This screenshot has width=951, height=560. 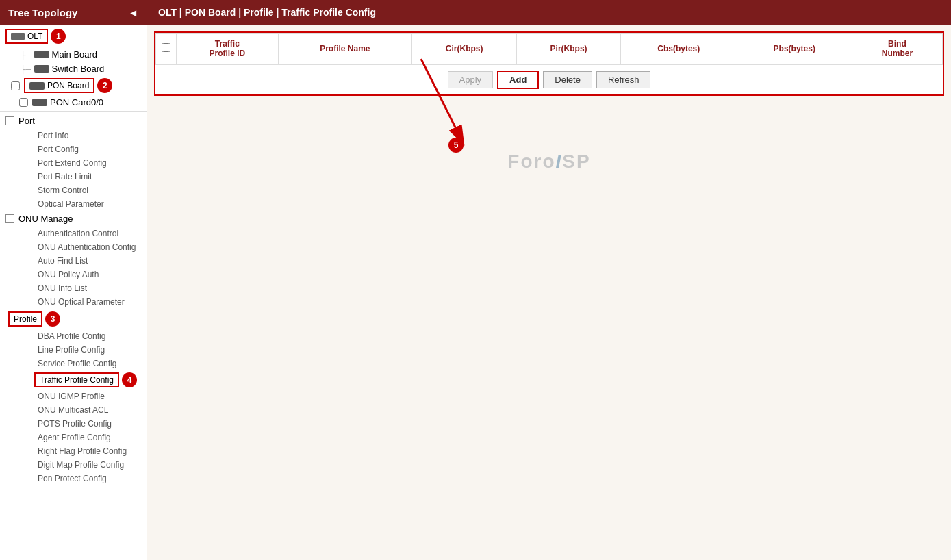 What do you see at coordinates (73, 163) in the screenshot?
I see `port-extend-config-link: Port Extend Config` at bounding box center [73, 163].